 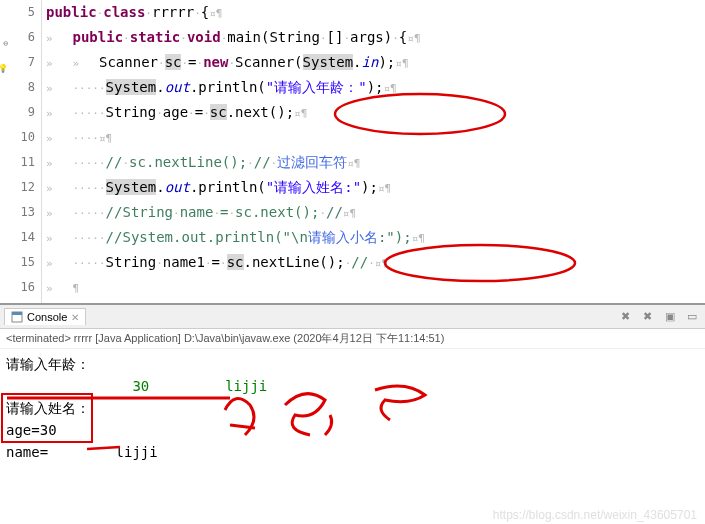 What do you see at coordinates (18, 238) in the screenshot?
I see `line-number: 14` at bounding box center [18, 238].